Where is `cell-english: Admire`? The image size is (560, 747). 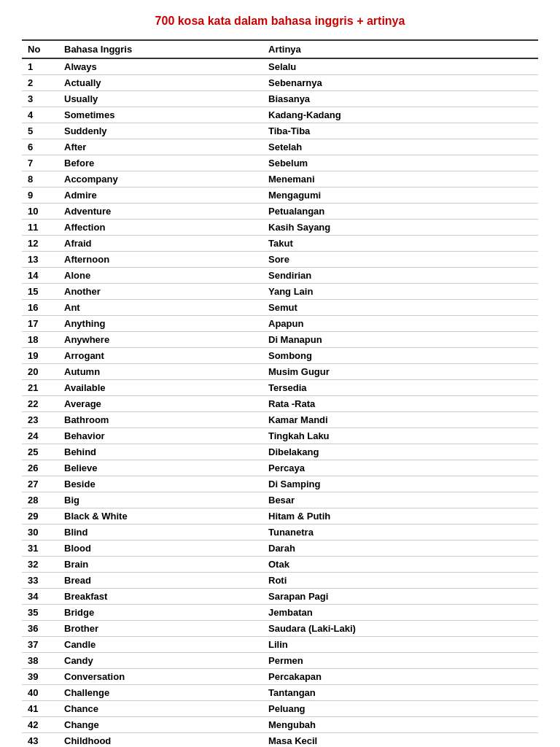 cell-english: Admire is located at coordinates (160, 196).